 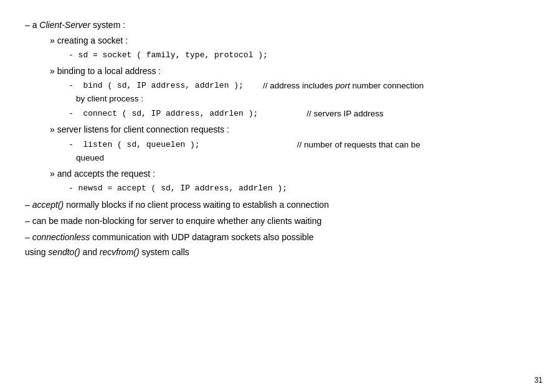 What do you see at coordinates (29, 205) in the screenshot?
I see `text-dash-accept: –` at bounding box center [29, 205].